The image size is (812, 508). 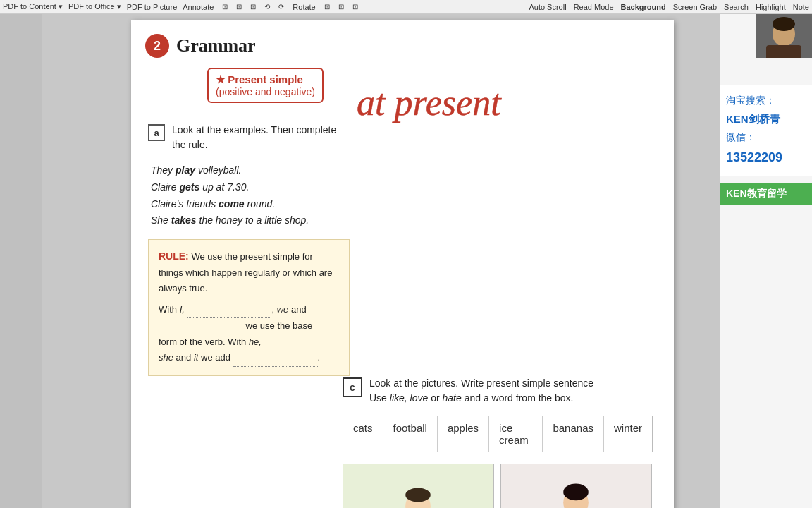 I want to click on word-box: cats football apples ice cream bananas w…, so click(x=498, y=434).